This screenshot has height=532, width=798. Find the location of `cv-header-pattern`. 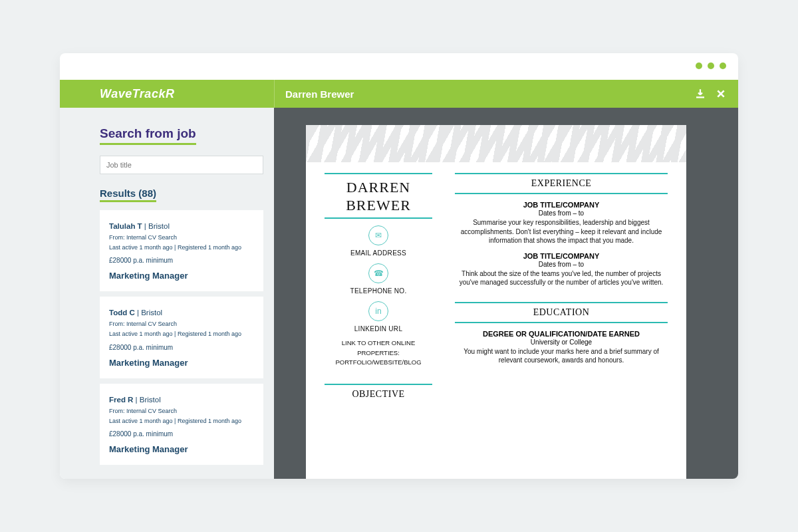

cv-header-pattern is located at coordinates (496, 144).